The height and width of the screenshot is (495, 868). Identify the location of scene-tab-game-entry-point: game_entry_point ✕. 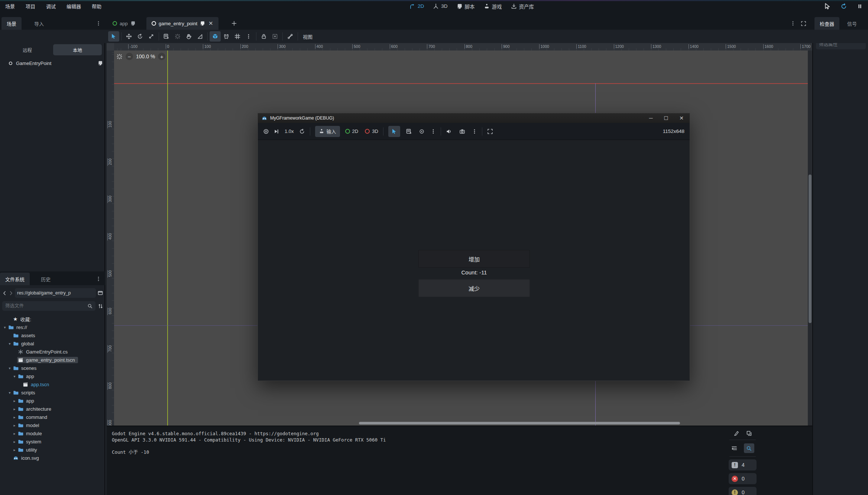
(182, 23).